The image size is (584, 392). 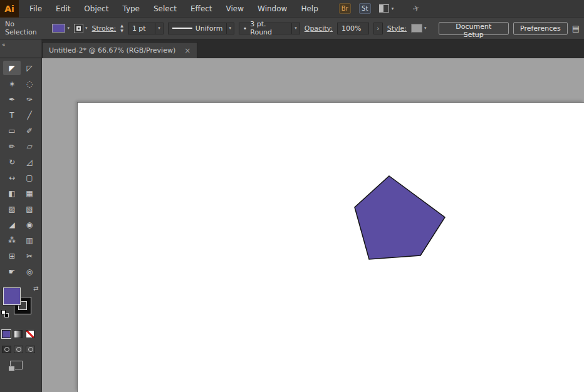 What do you see at coordinates (30, 334) in the screenshot?
I see `none-button` at bounding box center [30, 334].